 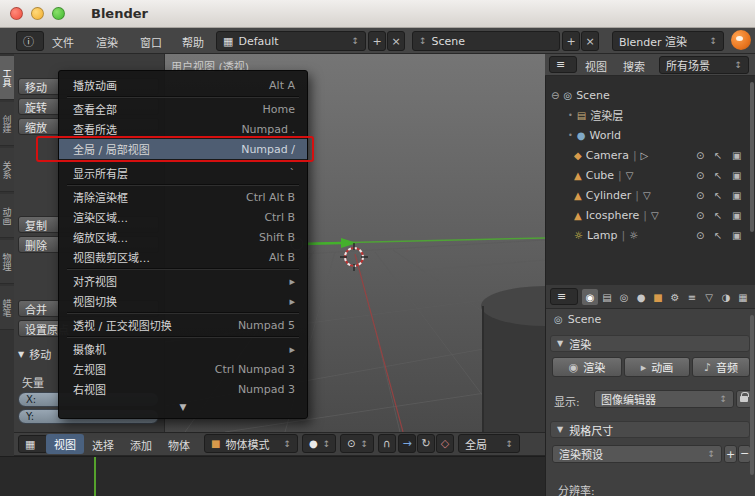 What do you see at coordinates (650, 235) in the screenshot?
I see `outliner-row-lamp: ☼ Lamp | ☼ ⊙ ↖ ▣` at bounding box center [650, 235].